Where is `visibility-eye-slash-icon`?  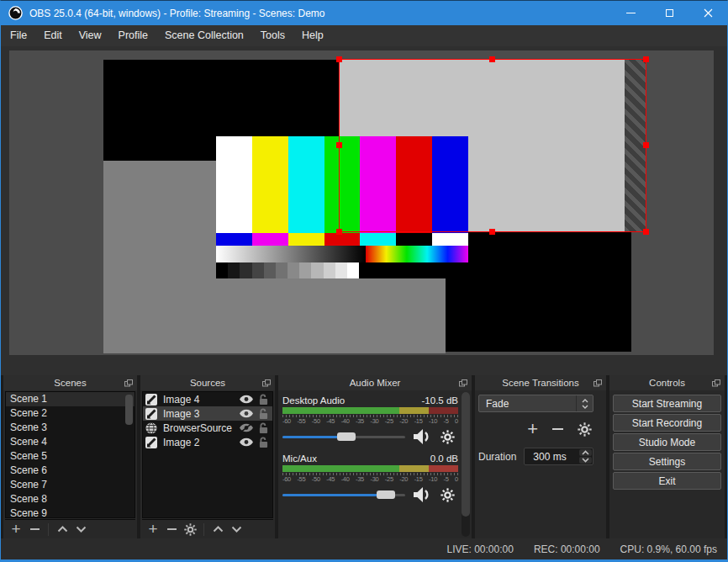 visibility-eye-slash-icon is located at coordinates (246, 427).